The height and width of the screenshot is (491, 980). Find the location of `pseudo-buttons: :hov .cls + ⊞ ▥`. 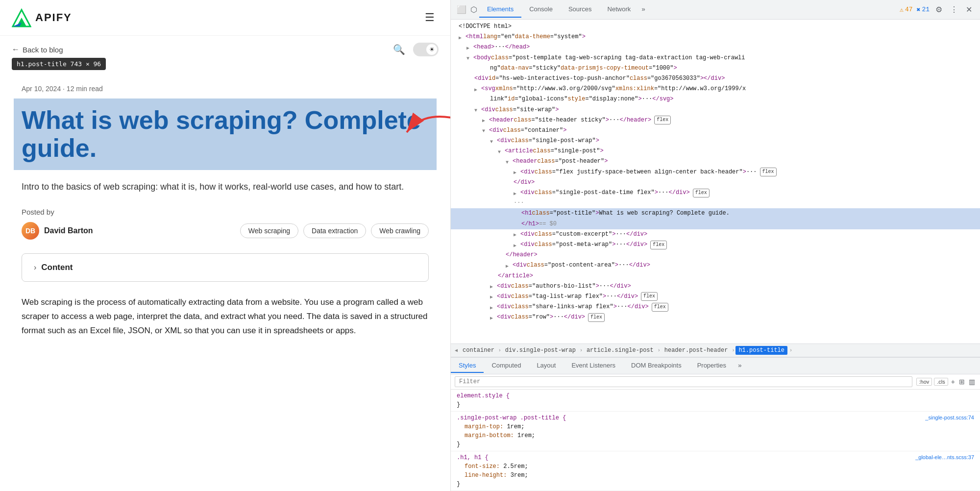

pseudo-buttons: :hov .cls + ⊞ ▥ is located at coordinates (946, 382).